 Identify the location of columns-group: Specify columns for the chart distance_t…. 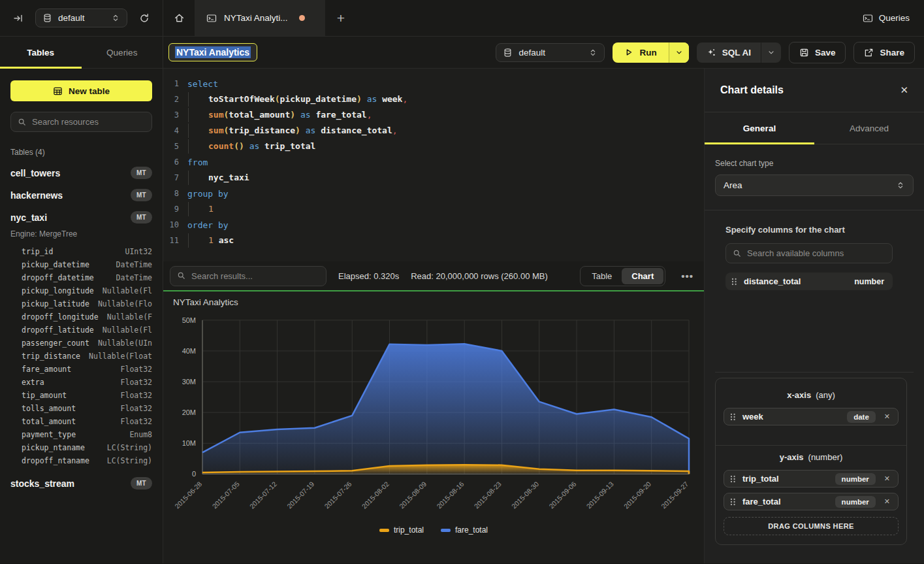
(809, 257).